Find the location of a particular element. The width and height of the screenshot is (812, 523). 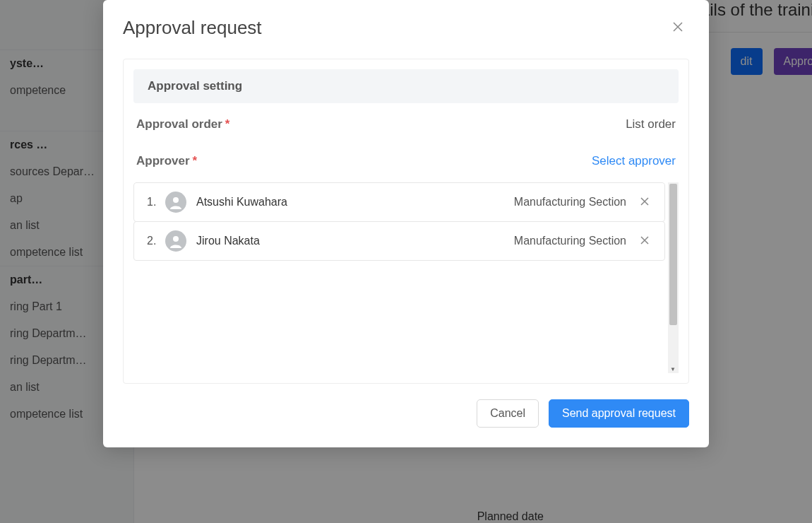

approval-order-value: List order is located at coordinates (651, 124).